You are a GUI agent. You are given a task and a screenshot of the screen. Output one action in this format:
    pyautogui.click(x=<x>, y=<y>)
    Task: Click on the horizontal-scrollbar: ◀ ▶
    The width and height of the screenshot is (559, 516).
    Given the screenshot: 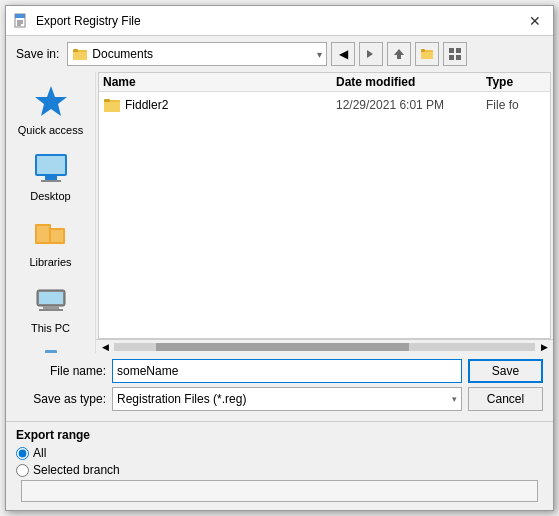 What is the action you would take?
    pyautogui.click(x=324, y=346)
    